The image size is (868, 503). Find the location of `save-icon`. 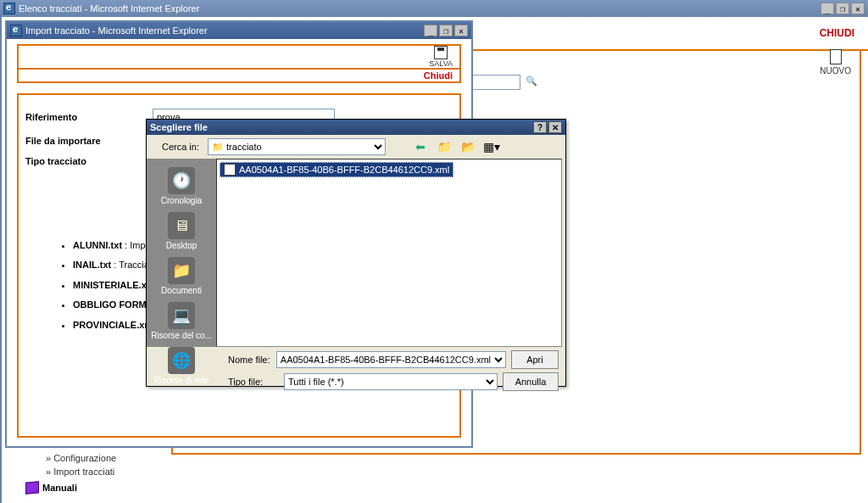

save-icon is located at coordinates (441, 53).